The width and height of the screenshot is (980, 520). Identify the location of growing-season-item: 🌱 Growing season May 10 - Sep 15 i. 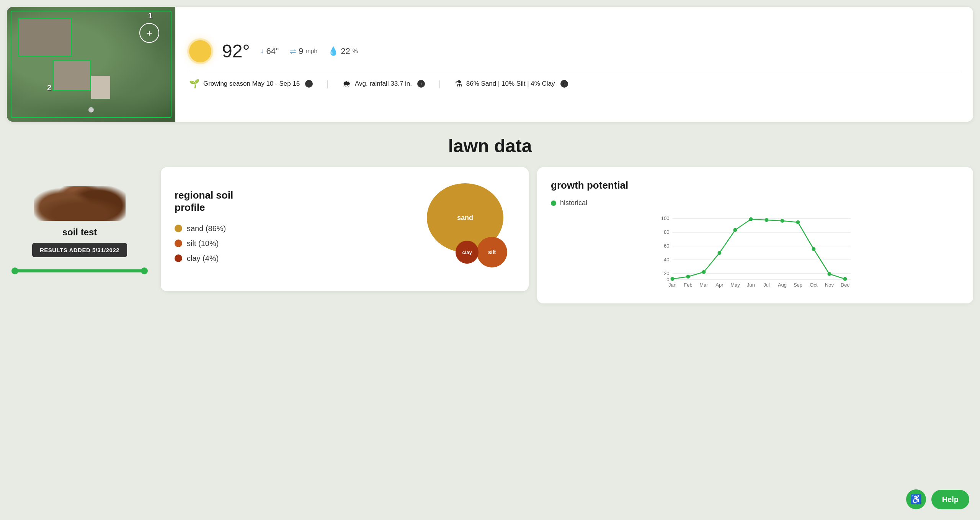
(251, 84).